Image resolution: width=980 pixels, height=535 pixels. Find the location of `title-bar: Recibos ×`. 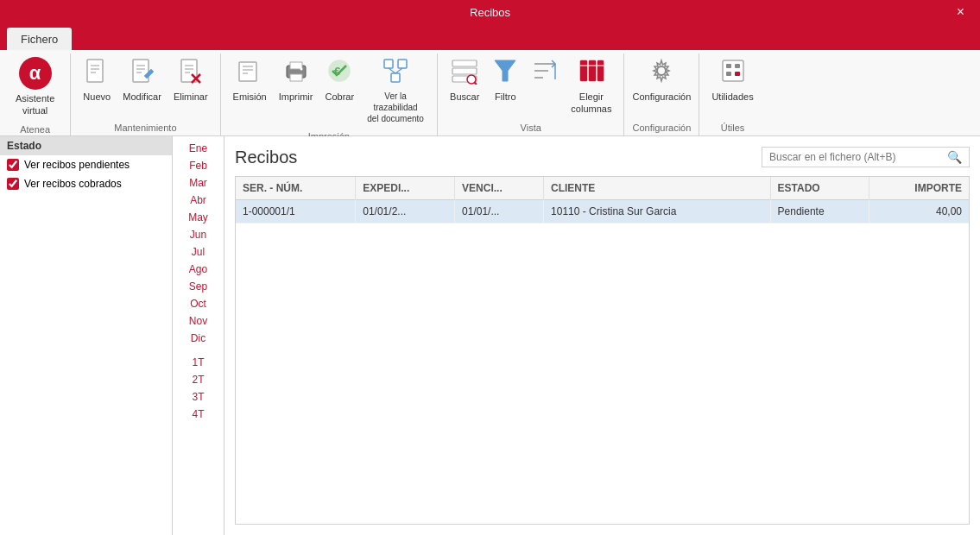

title-bar: Recibos × is located at coordinates (490, 12).